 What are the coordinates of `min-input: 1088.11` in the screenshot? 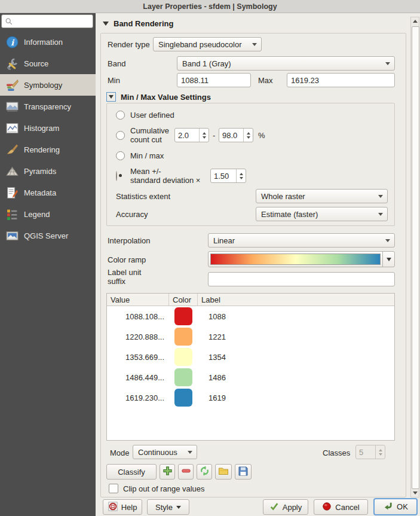 It's located at (214, 80).